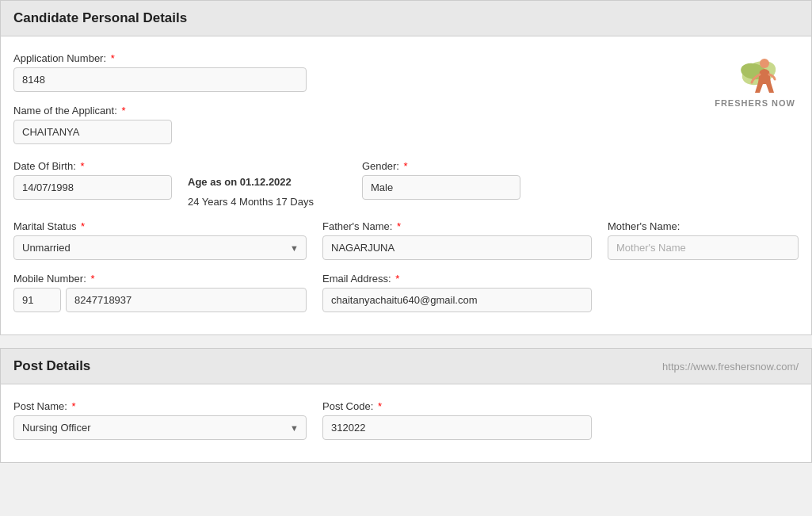  Describe the element at coordinates (52, 366) in the screenshot. I see `section2-title: Post Details` at that location.